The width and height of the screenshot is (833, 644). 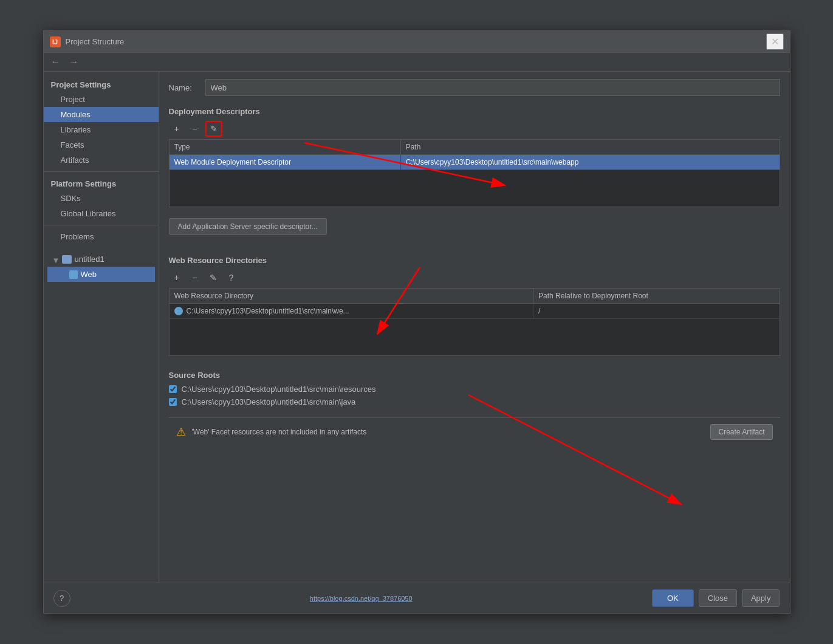 What do you see at coordinates (56, 259) in the screenshot?
I see `tree-expand-icon: ▼` at bounding box center [56, 259].